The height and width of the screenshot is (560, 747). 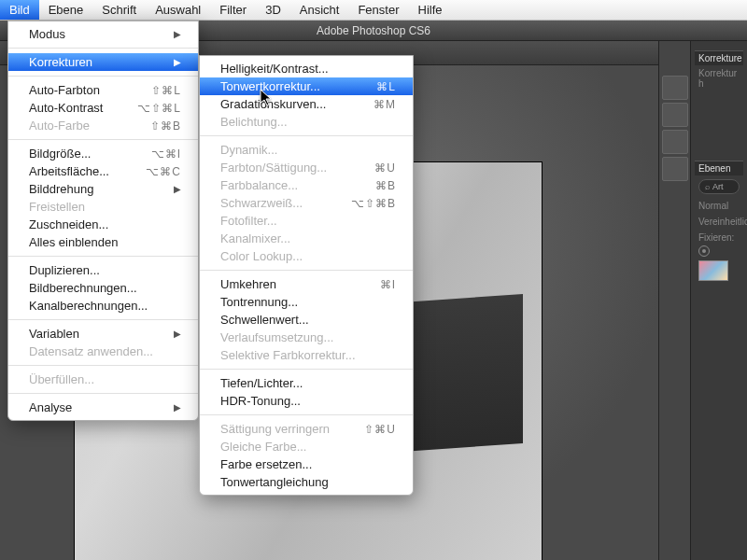 I want to click on menubar-item-hilfe: Hilfe, so click(x=430, y=9).